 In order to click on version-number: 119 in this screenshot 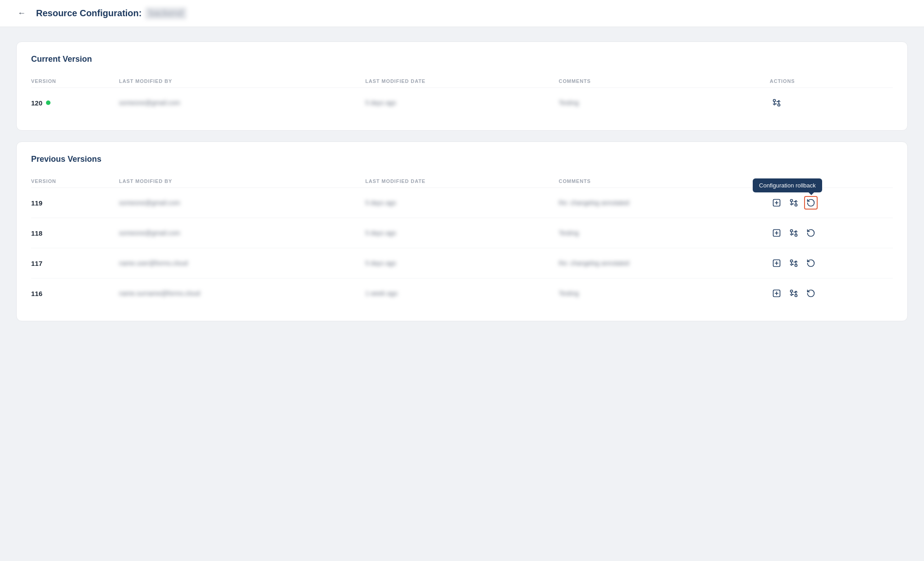, I will do `click(75, 203)`.